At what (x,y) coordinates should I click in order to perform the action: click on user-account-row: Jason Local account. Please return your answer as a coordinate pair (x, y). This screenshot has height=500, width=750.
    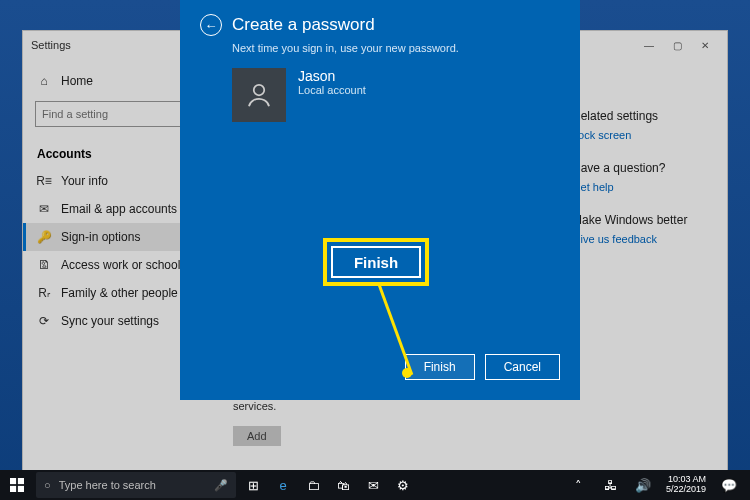
    Looking at the image, I should click on (396, 95).